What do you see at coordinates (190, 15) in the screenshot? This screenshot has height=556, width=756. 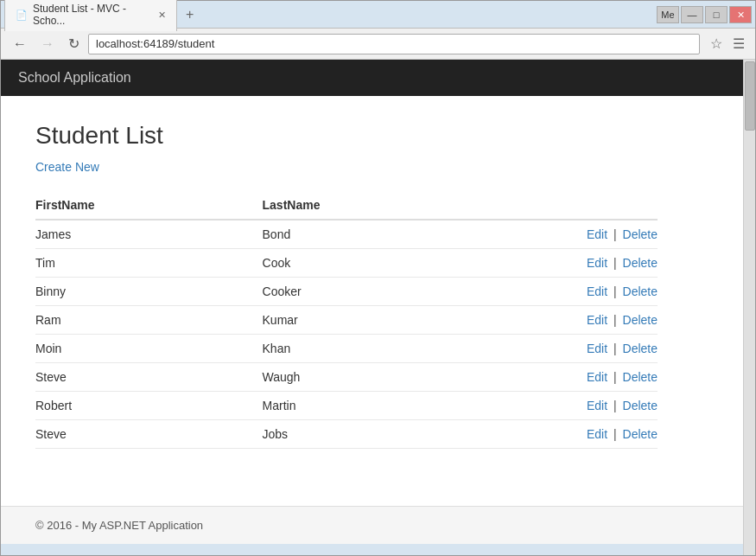 I see `new-tab-button: +` at bounding box center [190, 15].